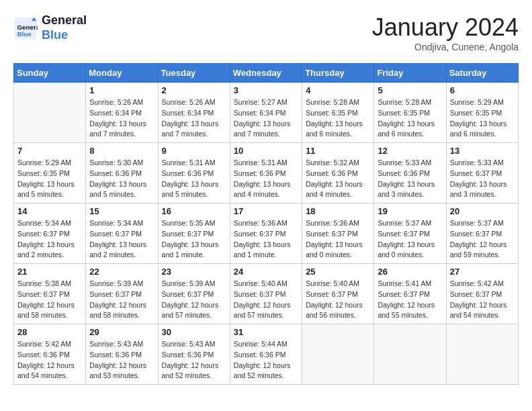 This screenshot has height=411, width=532. I want to click on calendar-cell-2-2: 8Sunrise: 5:30 AMSunset: 6:36 PMDaylight…, so click(122, 173).